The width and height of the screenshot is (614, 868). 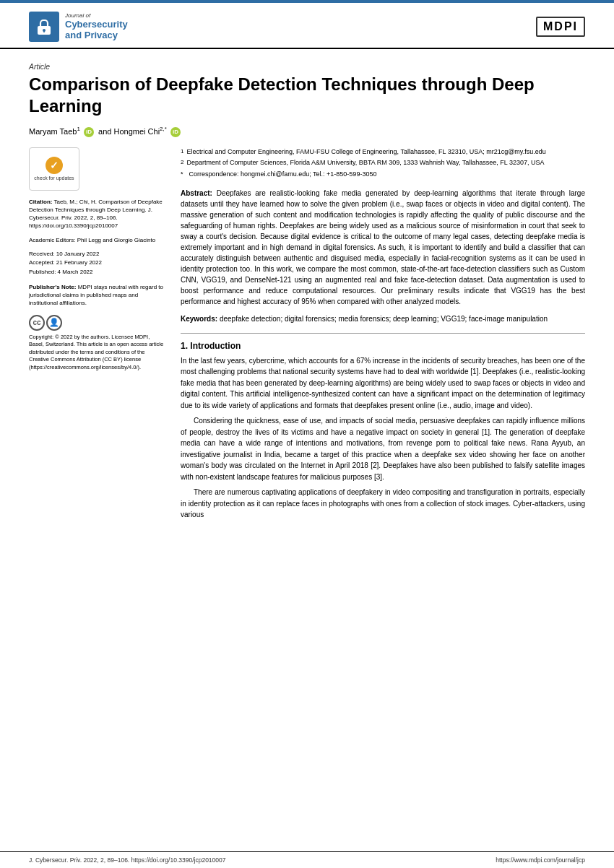 I want to click on check-for-updates-badge: ✓ check for updates, so click(x=54, y=169).